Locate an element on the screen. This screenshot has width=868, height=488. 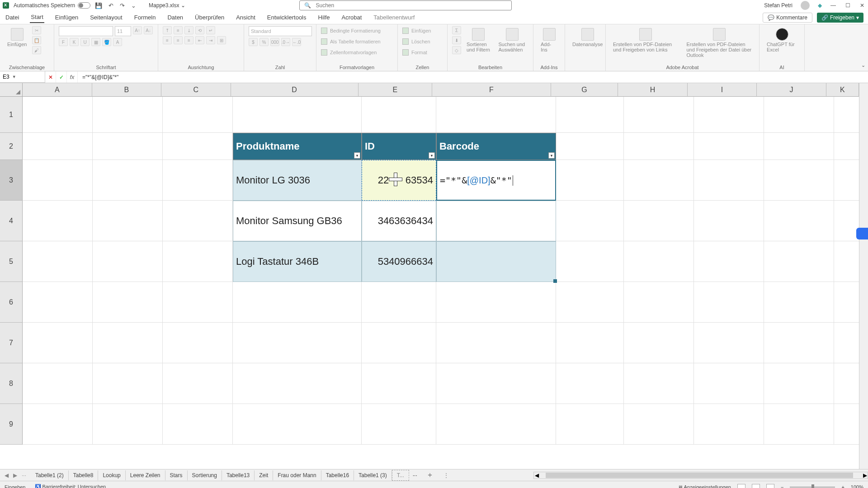
currency-button: $ is located at coordinates (253, 42).